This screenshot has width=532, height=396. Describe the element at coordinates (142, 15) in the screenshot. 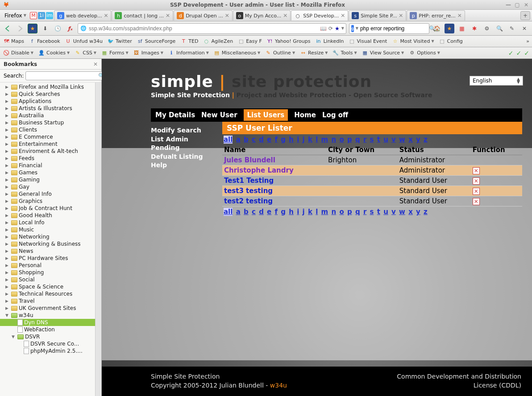

I see `browser-tab: hcontact | long ...✕` at that location.